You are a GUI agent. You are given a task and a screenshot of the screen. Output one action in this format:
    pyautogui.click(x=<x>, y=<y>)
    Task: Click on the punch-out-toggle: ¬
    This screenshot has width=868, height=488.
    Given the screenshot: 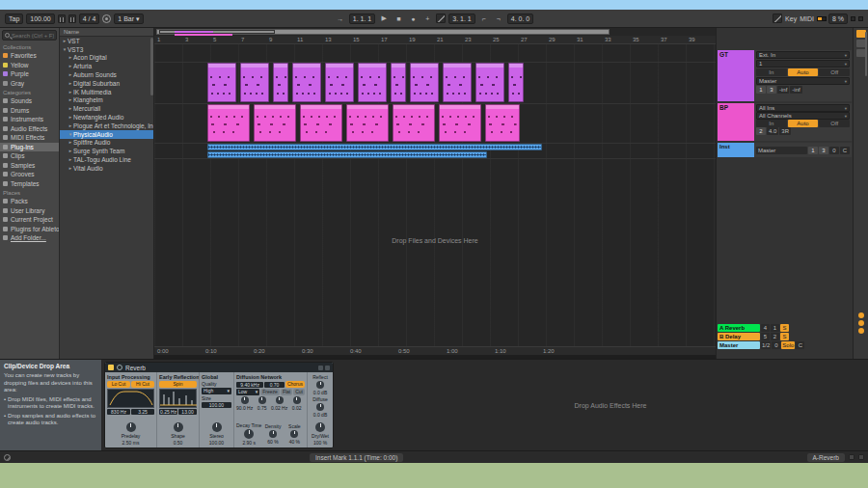 What is the action you would take?
    pyautogui.click(x=499, y=19)
    